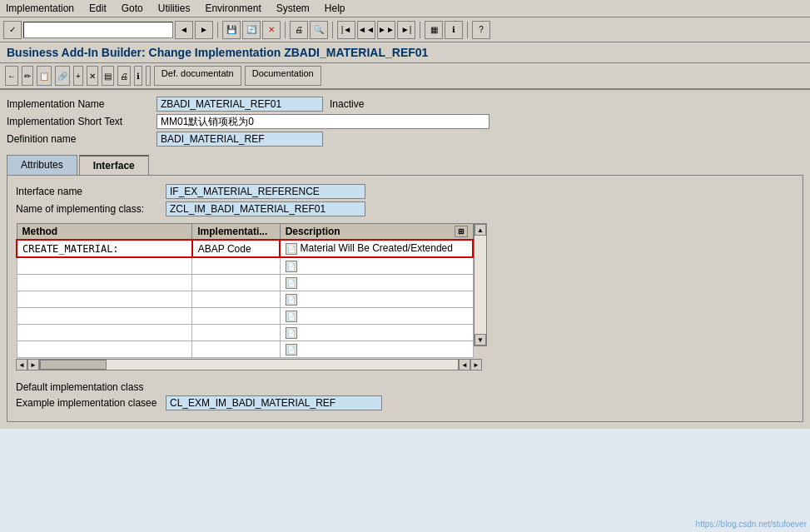 This screenshot has height=532, width=810. I want to click on delete-btn: ✕, so click(92, 76).